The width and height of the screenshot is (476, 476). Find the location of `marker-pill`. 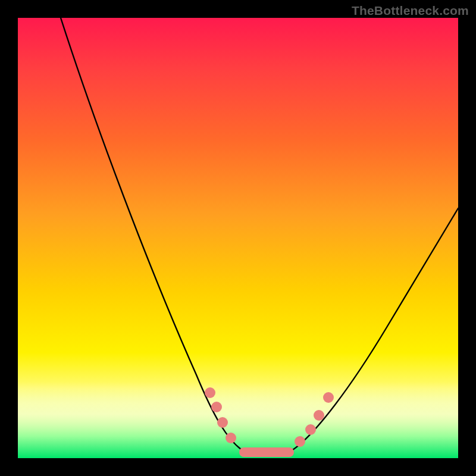

marker-pill is located at coordinates (267, 452).